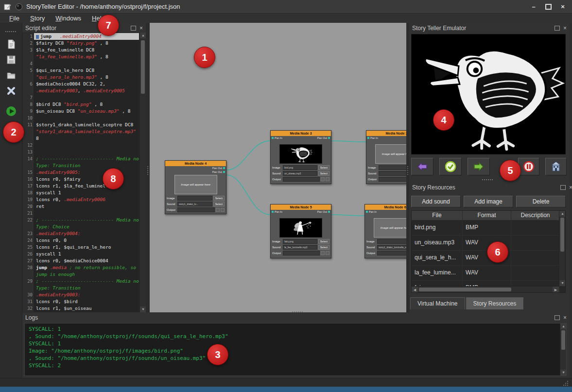 The image size is (572, 392). I want to click on toolbar-handle, so click(6, 32).